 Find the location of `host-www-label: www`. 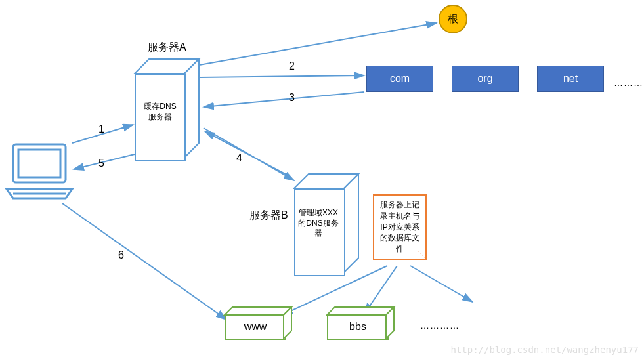

host-www-label: www is located at coordinates (256, 327).